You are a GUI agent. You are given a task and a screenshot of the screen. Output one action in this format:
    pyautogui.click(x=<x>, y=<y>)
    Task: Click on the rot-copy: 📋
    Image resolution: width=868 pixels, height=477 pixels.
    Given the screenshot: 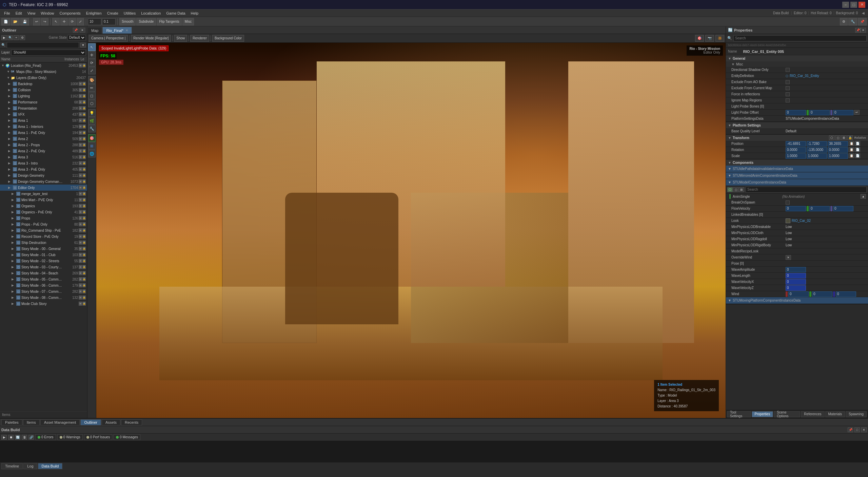 What is the action you would take?
    pyautogui.click(x=851, y=150)
    